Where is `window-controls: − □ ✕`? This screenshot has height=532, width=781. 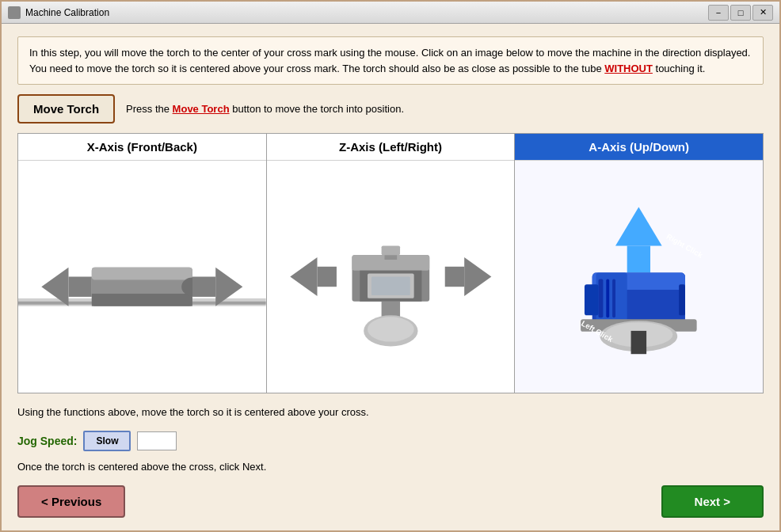 window-controls: − □ ✕ is located at coordinates (741, 13).